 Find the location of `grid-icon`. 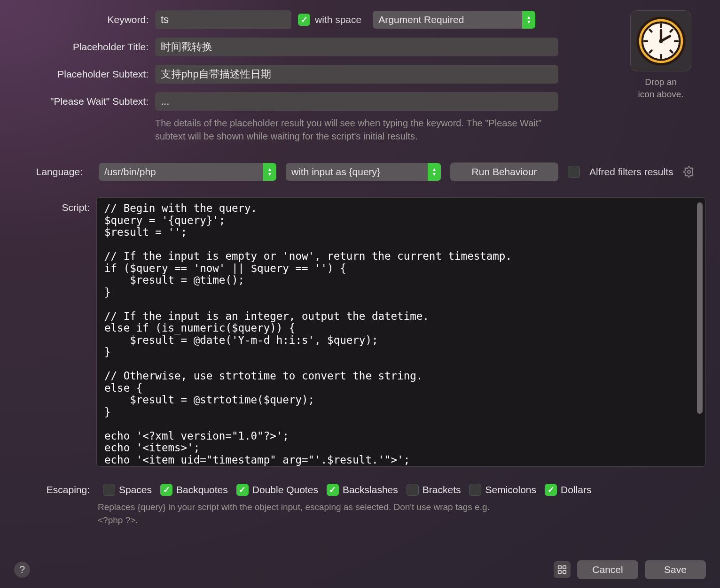

grid-icon is located at coordinates (562, 570).